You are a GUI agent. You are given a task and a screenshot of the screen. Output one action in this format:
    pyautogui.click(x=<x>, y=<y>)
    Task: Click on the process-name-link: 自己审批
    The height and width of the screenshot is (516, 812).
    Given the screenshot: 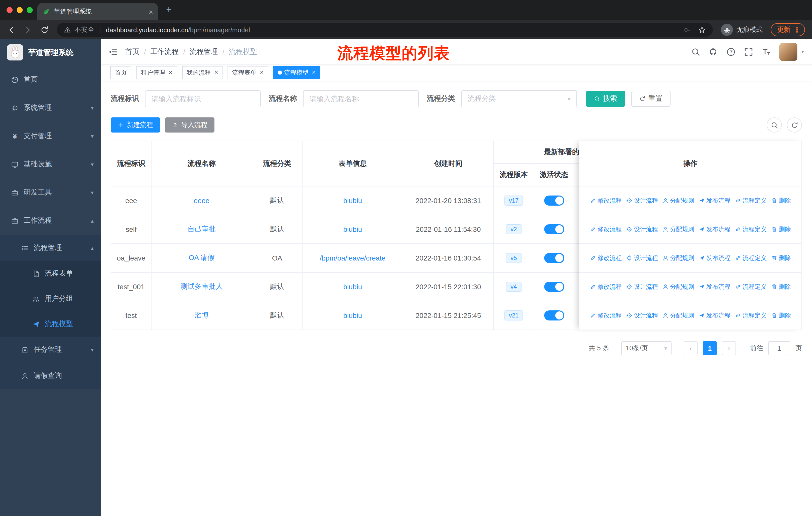 What is the action you would take?
    pyautogui.click(x=202, y=229)
    